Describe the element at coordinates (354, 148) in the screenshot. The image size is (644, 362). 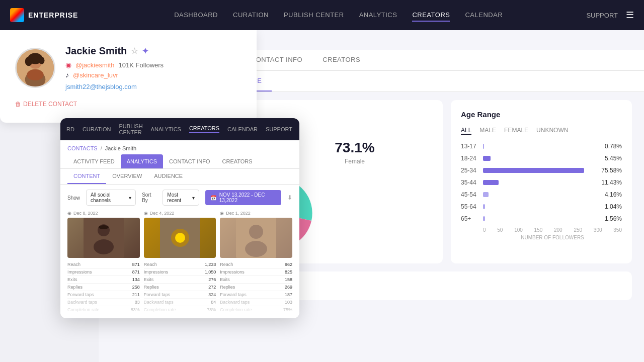
I see `gender-female-pct: 73.1%` at that location.